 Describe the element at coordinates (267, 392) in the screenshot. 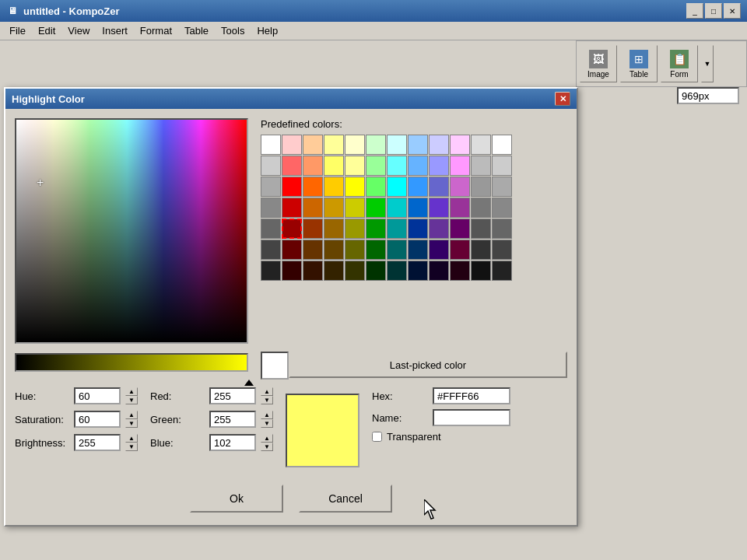

I see `red-up-arrow: ▲` at that location.